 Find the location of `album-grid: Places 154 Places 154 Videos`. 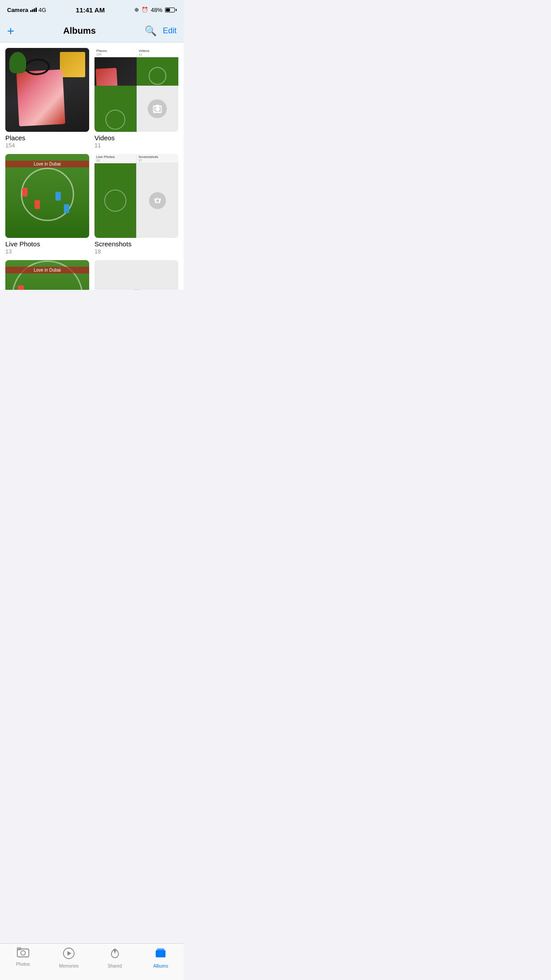

album-grid: Places 154 Places 154 Videos is located at coordinates (92, 169).